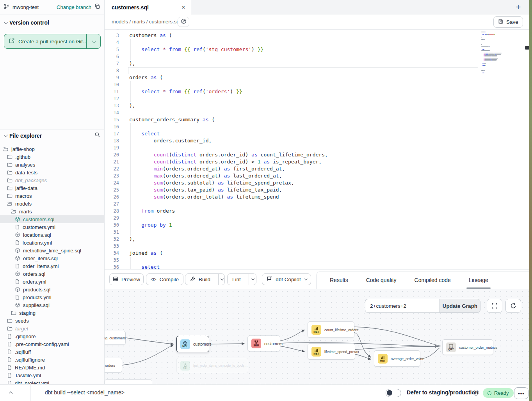 Image resolution: width=532 pixels, height=401 pixels. What do you see at coordinates (183, 7) in the screenshot?
I see `close-icon: ×` at bounding box center [183, 7].